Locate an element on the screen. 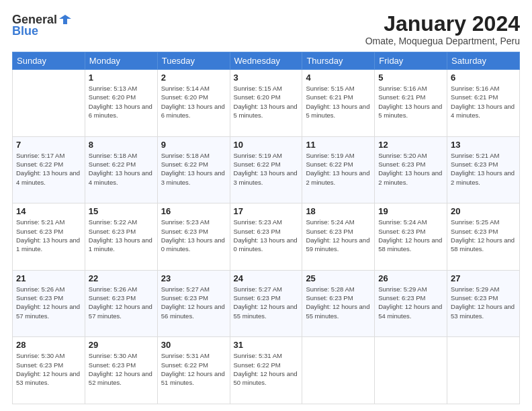  day-number: 10 is located at coordinates (266, 145).